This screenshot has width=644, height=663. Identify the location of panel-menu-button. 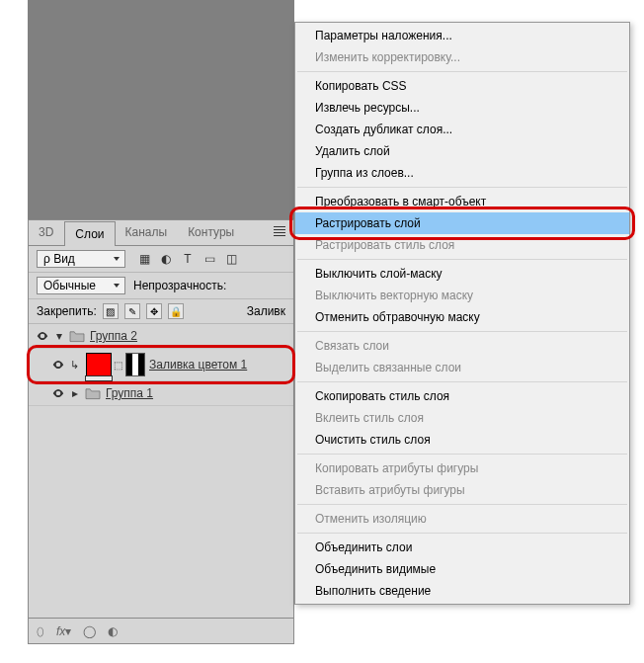
(280, 233).